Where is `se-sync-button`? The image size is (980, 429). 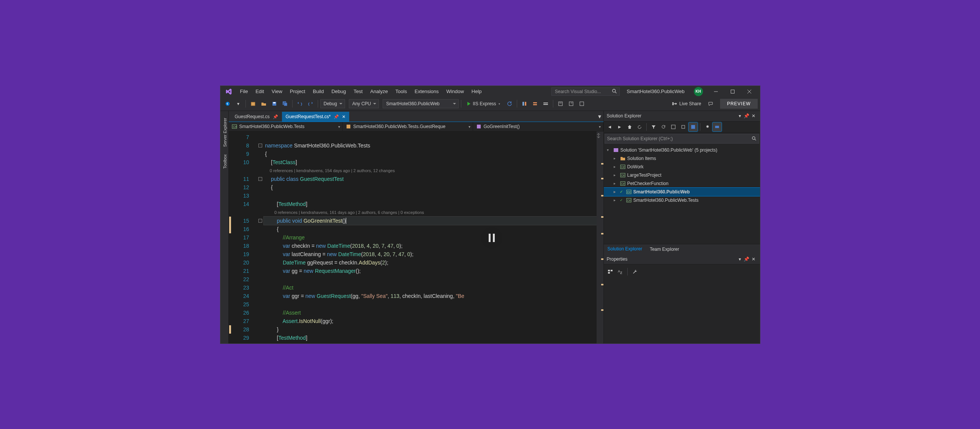 se-sync-button is located at coordinates (640, 127).